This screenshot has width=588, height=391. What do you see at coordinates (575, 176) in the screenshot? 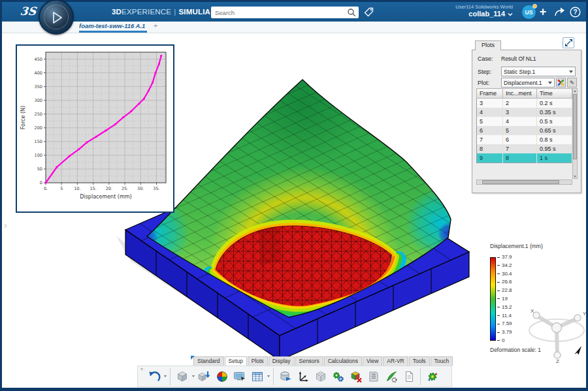
I see `scroll-down-arrow: ▼` at bounding box center [575, 176].